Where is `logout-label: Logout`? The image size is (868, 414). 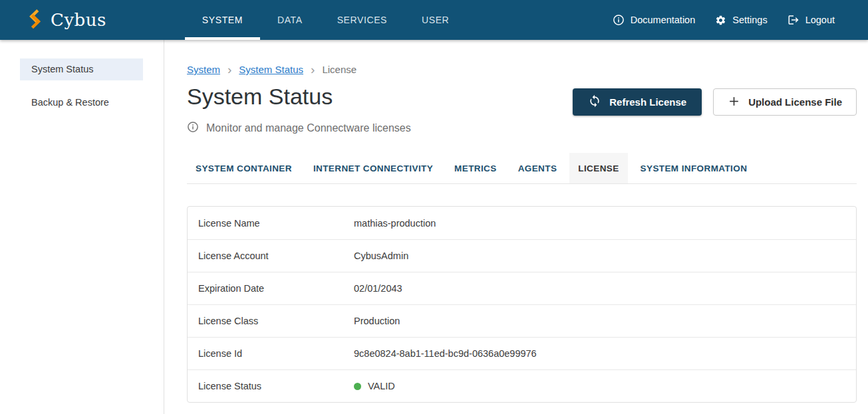
logout-label: Logout is located at coordinates (820, 20).